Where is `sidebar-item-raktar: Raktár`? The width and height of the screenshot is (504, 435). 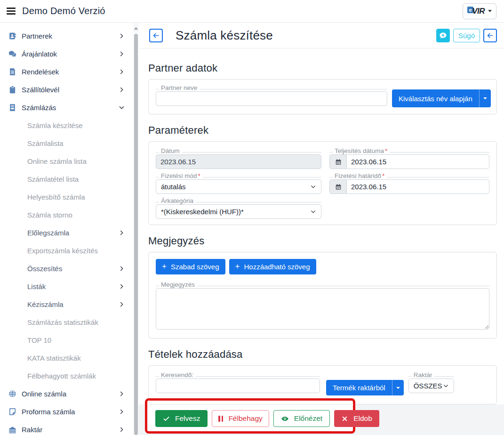
sidebar-item-raktar: Raktár is located at coordinates (67, 427).